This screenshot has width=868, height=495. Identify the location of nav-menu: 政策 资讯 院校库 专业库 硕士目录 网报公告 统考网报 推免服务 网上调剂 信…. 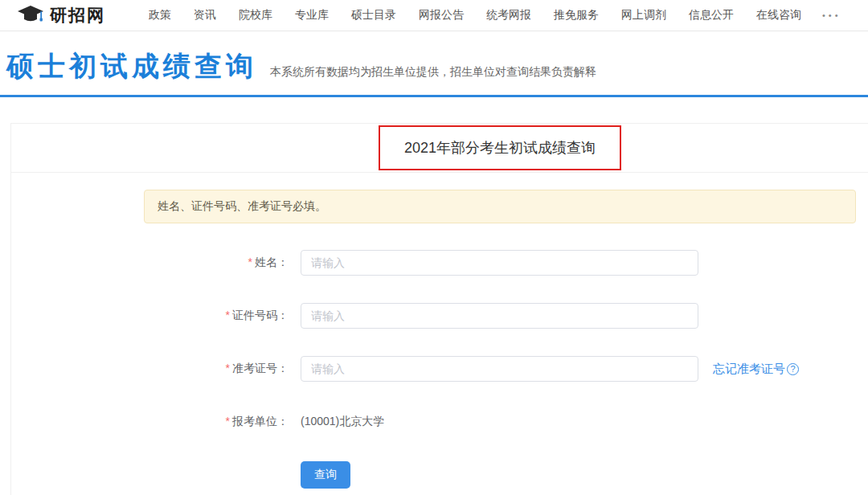
(464, 15).